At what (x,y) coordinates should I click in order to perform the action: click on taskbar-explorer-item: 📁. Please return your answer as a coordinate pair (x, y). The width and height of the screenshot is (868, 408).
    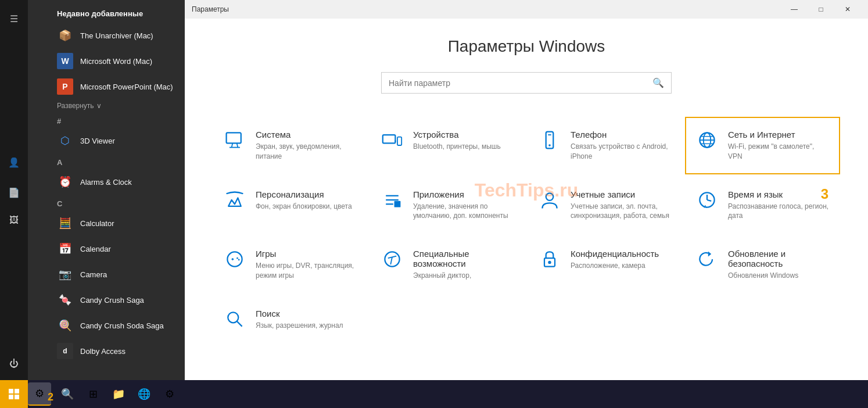
    Looking at the image, I should click on (119, 394).